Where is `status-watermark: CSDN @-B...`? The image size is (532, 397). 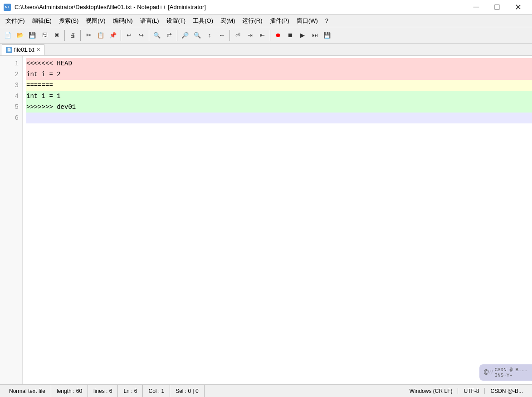 status-watermark: CSDN @-B... is located at coordinates (507, 391).